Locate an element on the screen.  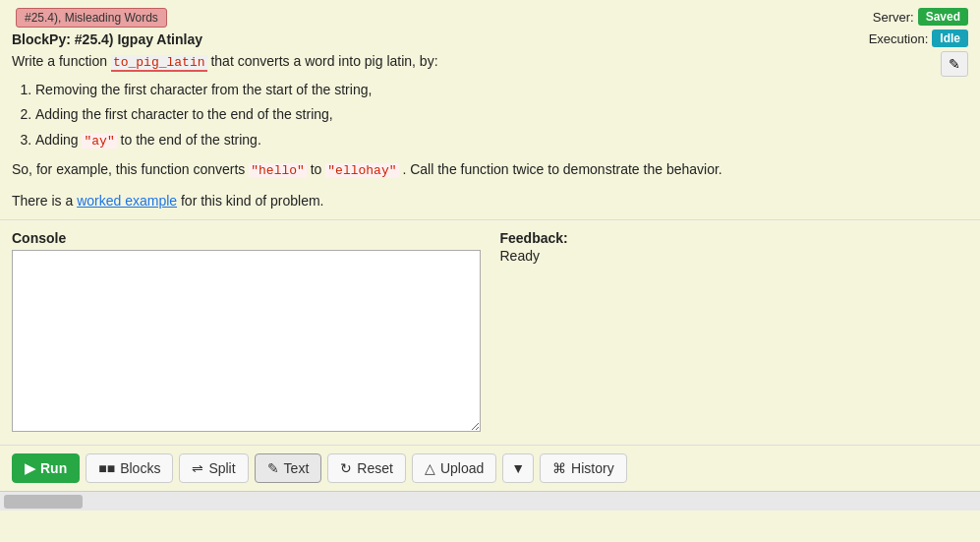
title-prefix: BlockPy: is located at coordinates (41, 39).